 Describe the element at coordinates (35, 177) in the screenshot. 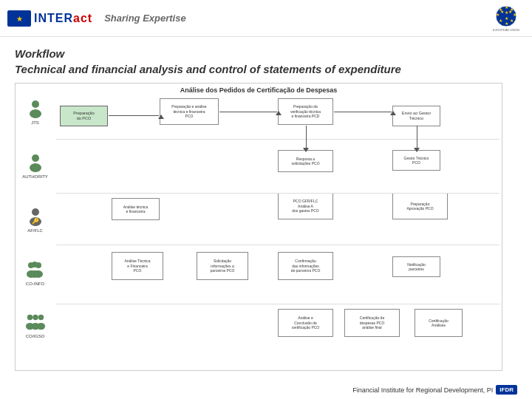

I see `actor-authority-label: AUTHORITY` at that location.